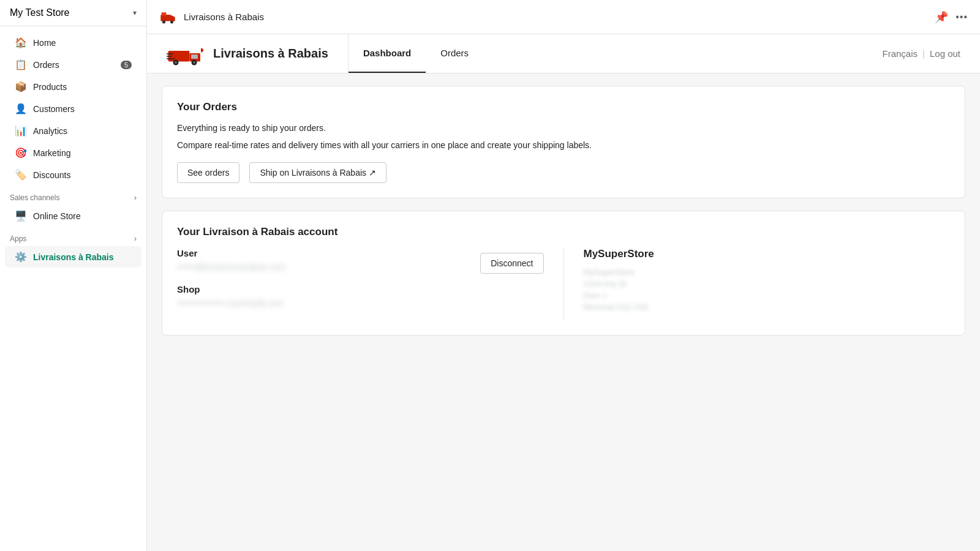 The image size is (980, 551). I want to click on sidebar-item-marketing: 🎯 Marketing, so click(74, 153).